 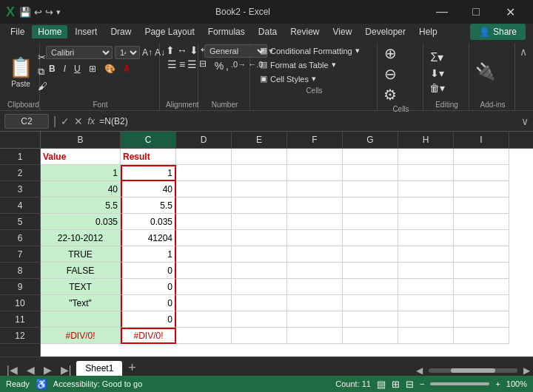 I want to click on cell-reference-input, so click(x=27, y=121).